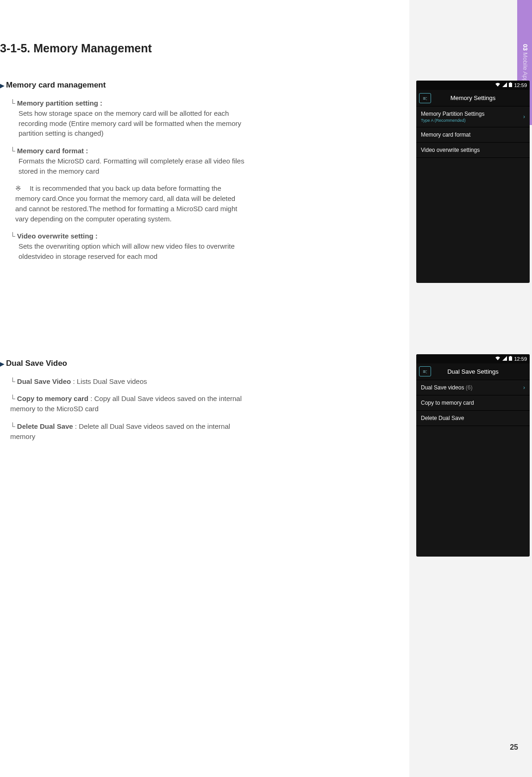  What do you see at coordinates (129, 432) in the screenshot?
I see `item-delete-dual-save: └ Delete Dual Save : Delete all Dual Sav…` at bounding box center [129, 432].